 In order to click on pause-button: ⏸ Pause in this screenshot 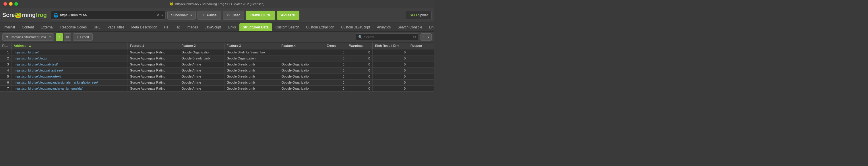, I will do `click(209, 15)`.